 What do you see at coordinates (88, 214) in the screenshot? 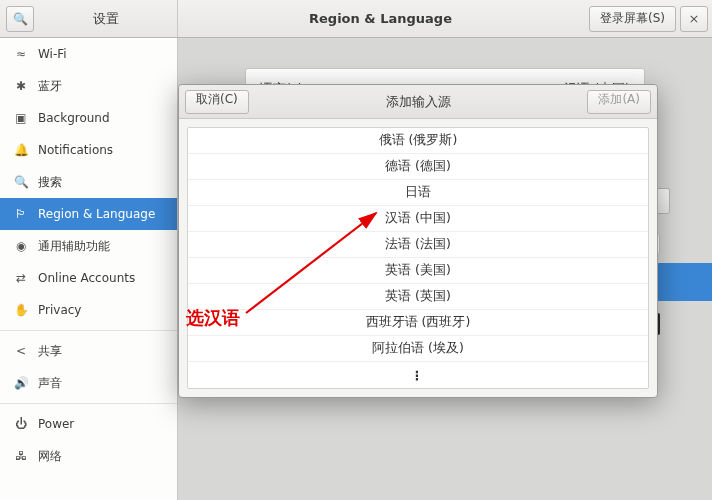
I see `sidebar-item-region-language: 🏳Region & Language` at bounding box center [88, 214].